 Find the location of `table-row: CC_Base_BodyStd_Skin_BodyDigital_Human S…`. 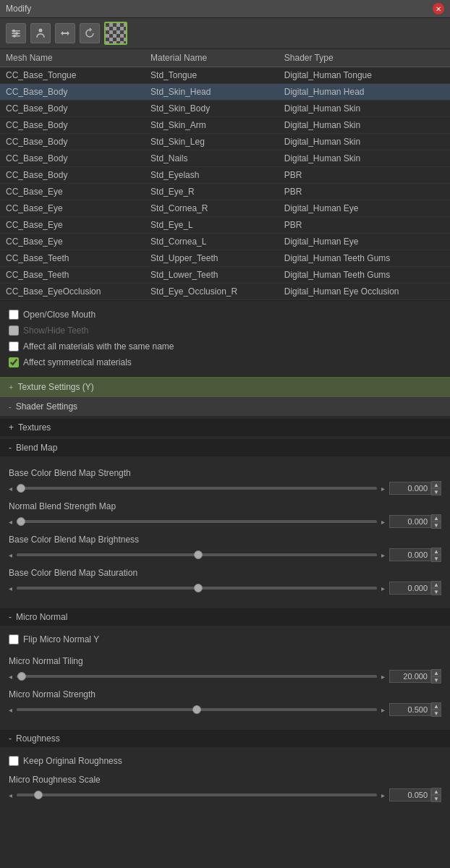

table-row: CC_Base_BodyStd_Skin_BodyDigital_Human S… is located at coordinates (225, 109).